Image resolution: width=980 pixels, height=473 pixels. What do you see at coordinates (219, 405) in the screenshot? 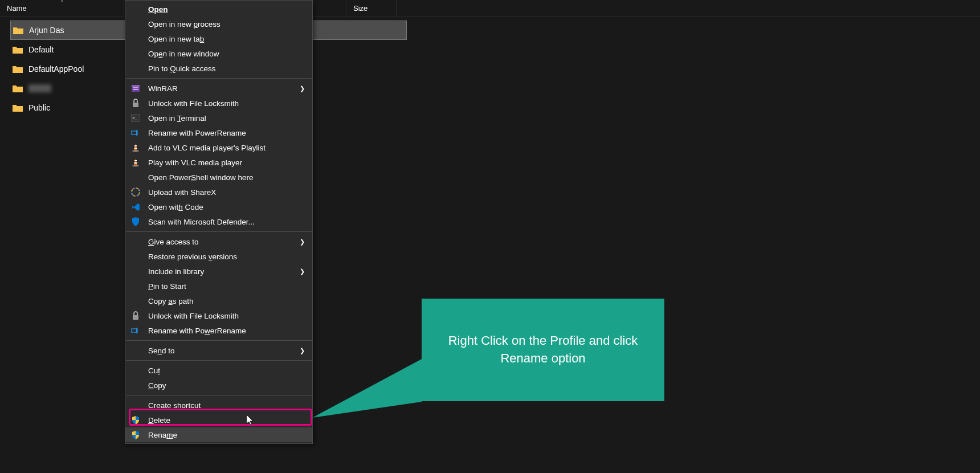
I see `menu-create-shortcut: Create shortcut` at bounding box center [219, 405].